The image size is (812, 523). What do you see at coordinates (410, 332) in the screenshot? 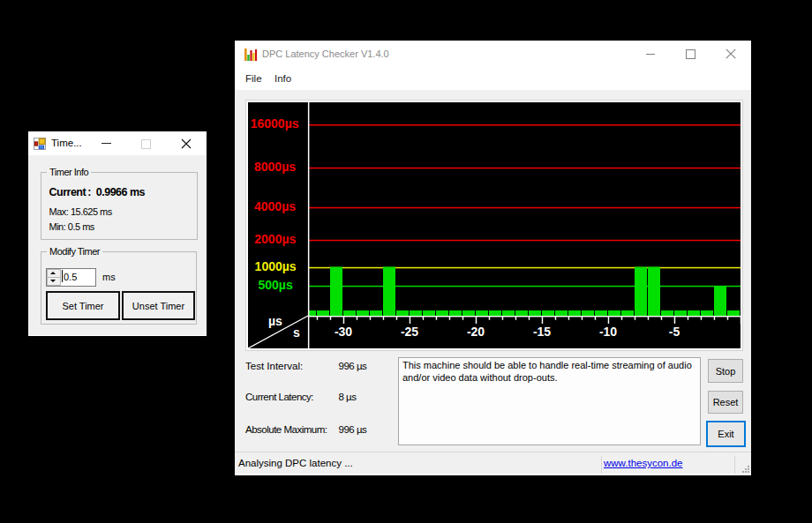
I see `svg-text: -25` at bounding box center [410, 332].